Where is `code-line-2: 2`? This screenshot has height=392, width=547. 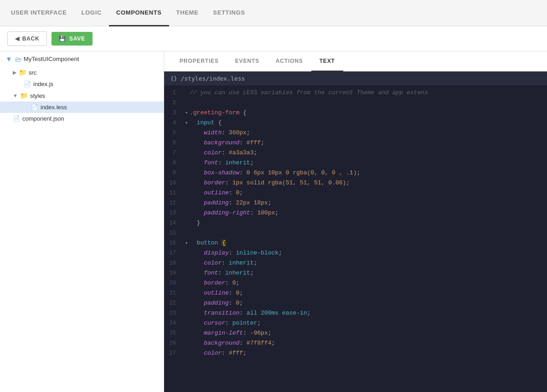 code-line-2: 2 is located at coordinates (356, 103).